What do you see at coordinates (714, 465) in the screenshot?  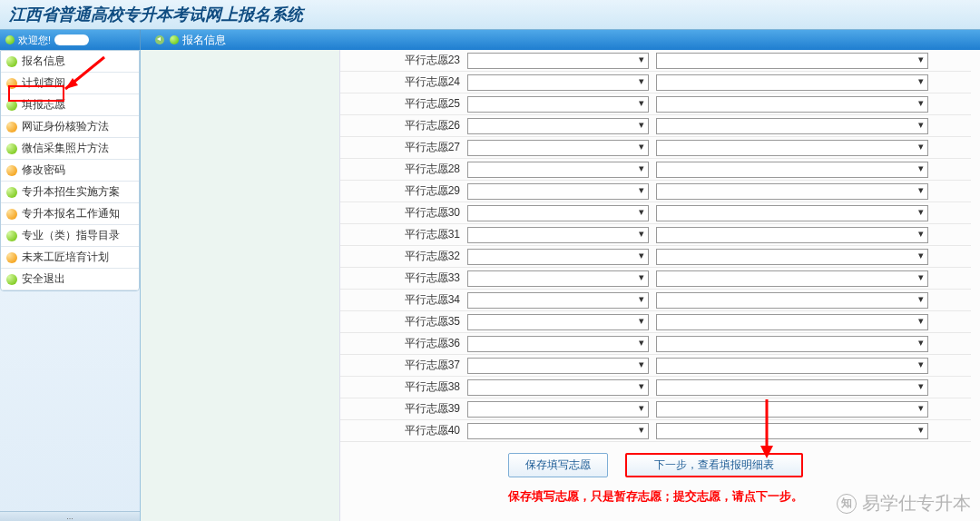 I see `next-button: 下一步，查看填报明细表` at bounding box center [714, 465].